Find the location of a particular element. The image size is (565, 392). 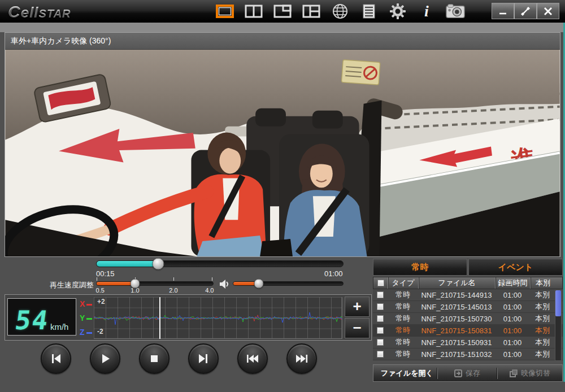

speed-adjust-label: 再生速度調整 is located at coordinates (72, 285).